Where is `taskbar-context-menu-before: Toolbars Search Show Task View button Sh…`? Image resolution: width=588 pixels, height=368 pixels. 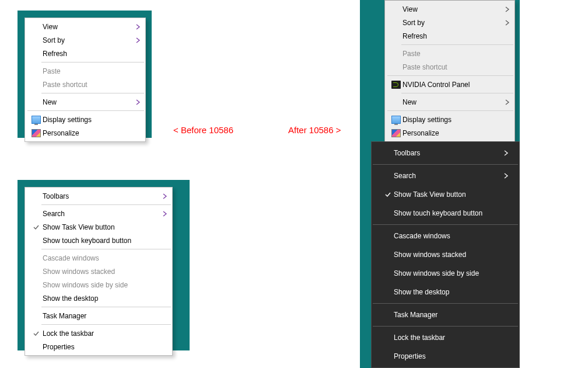 taskbar-context-menu-before: Toolbars Search Show Task View button Sh… is located at coordinates (99, 271).